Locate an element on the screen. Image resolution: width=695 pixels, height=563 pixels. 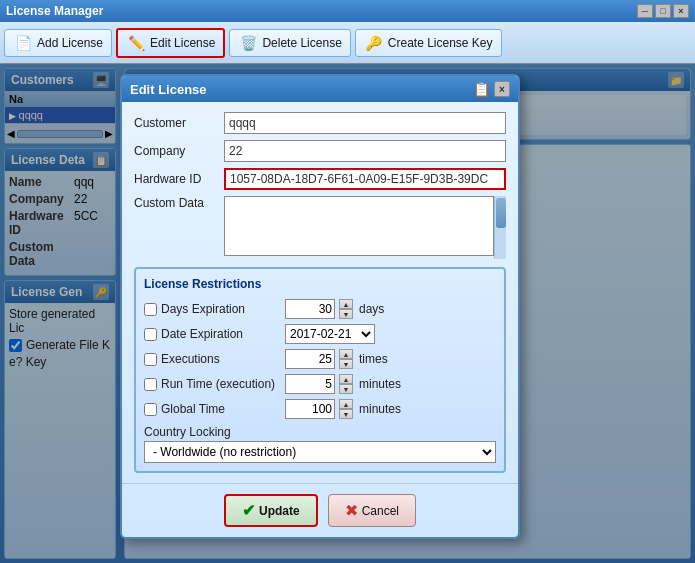
days-expiration-checkbox is located at coordinates (150, 310).